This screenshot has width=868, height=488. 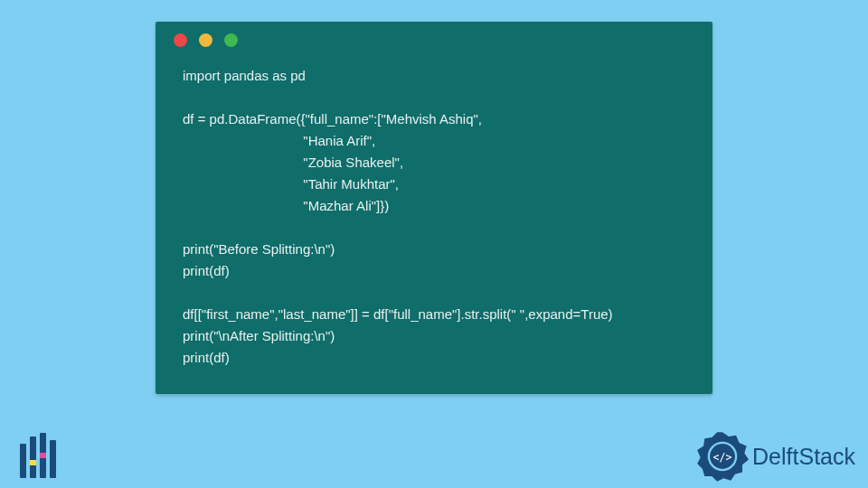 I want to click on close-icon, so click(x=181, y=40).